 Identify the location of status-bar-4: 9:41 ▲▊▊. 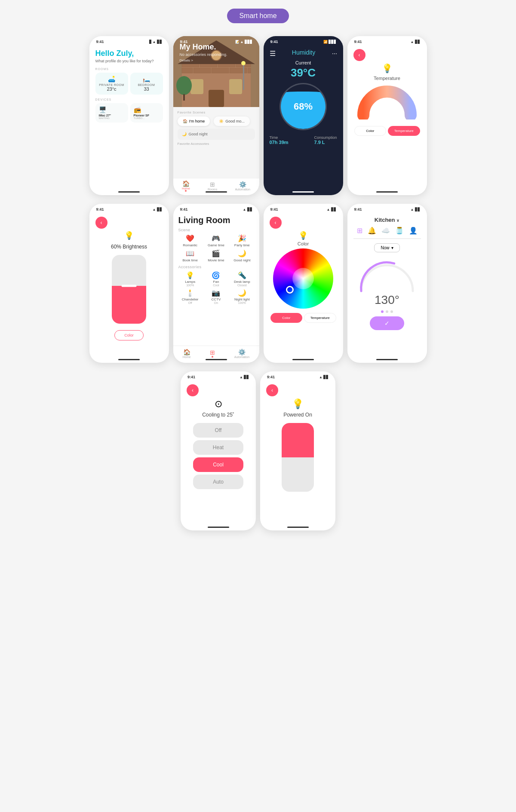
(387, 41).